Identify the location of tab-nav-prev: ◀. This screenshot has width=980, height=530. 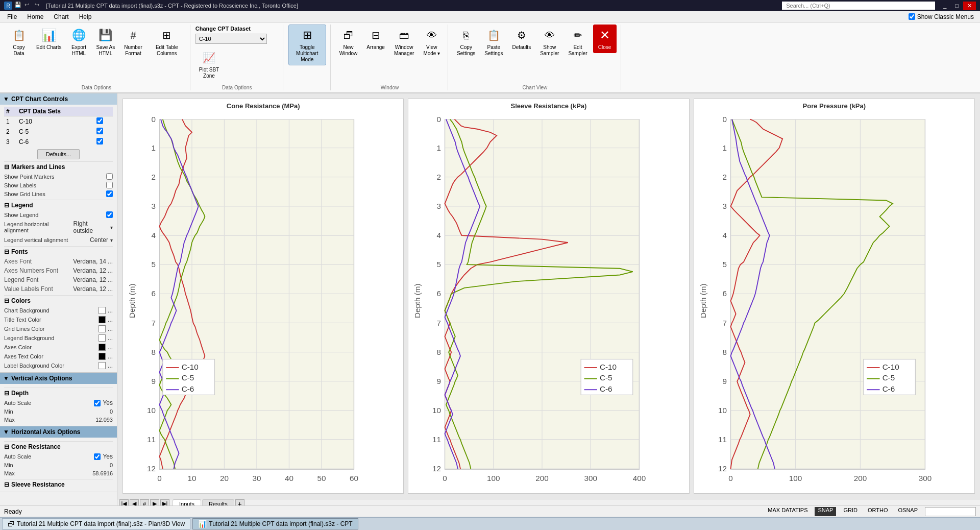
(134, 502).